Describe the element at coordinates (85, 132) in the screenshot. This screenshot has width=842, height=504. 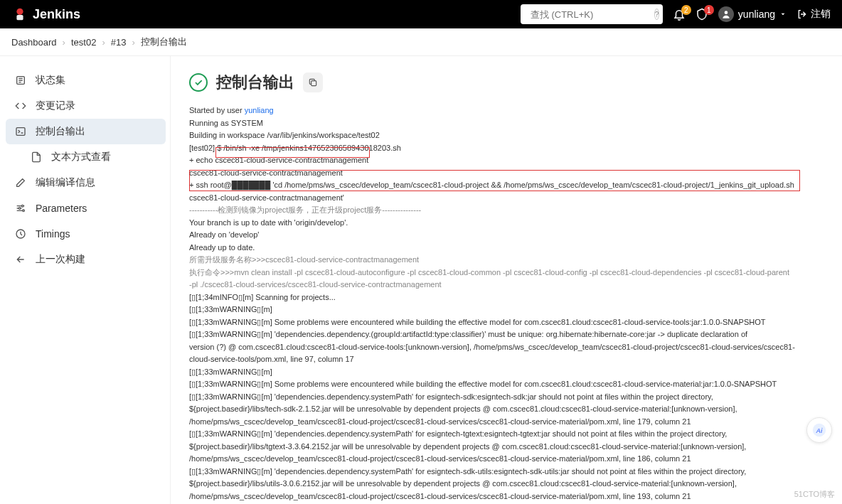
I see `sidebar-item-console: 控制台输出` at that location.